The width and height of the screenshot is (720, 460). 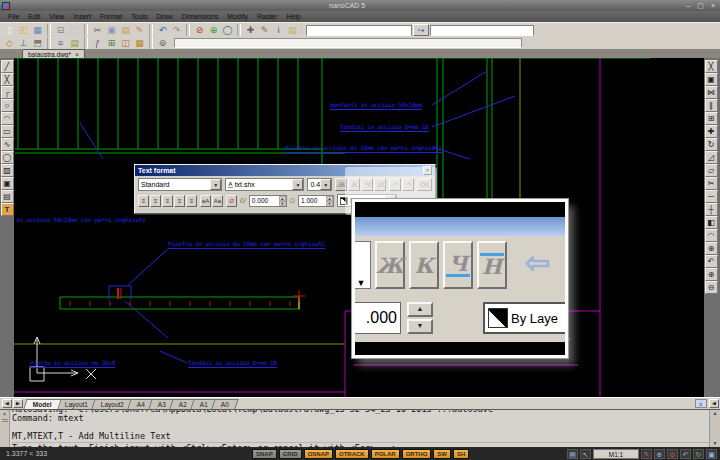 I want to click on ellipse-icon: ◯, so click(x=8, y=158).